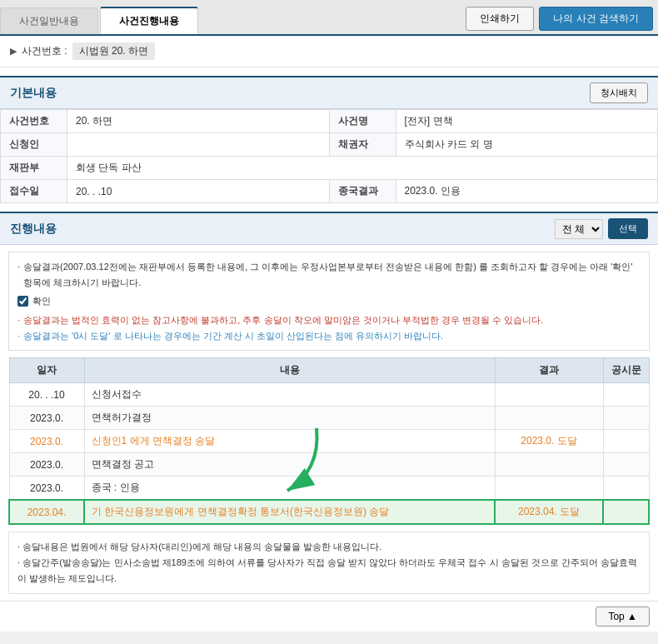 This screenshot has width=658, height=644. Describe the element at coordinates (330, 168) in the screenshot. I see `table-row: 재판부 회생 단독 파산` at that location.